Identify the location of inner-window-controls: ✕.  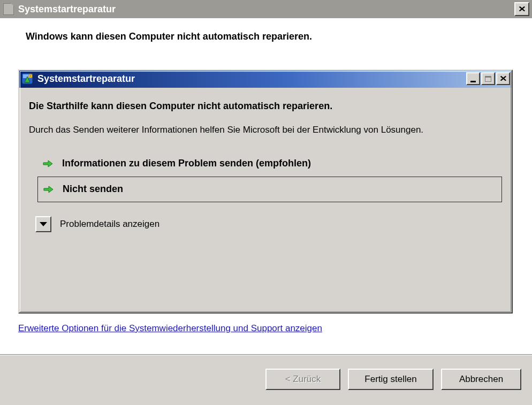
(488, 79).